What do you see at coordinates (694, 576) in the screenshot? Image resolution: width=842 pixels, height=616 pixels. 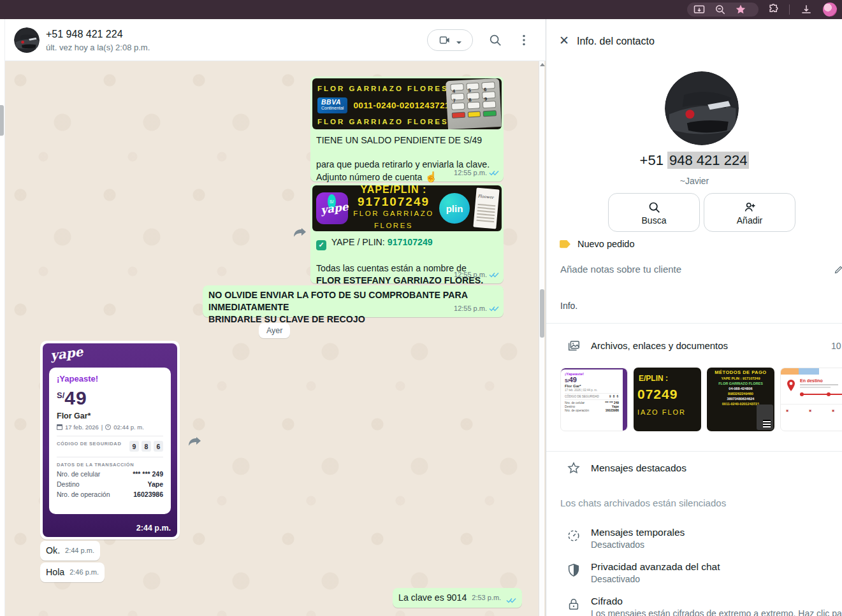 I see `advanced-privacy-row: Privacidad avanzada del chat Desactivado` at bounding box center [694, 576].